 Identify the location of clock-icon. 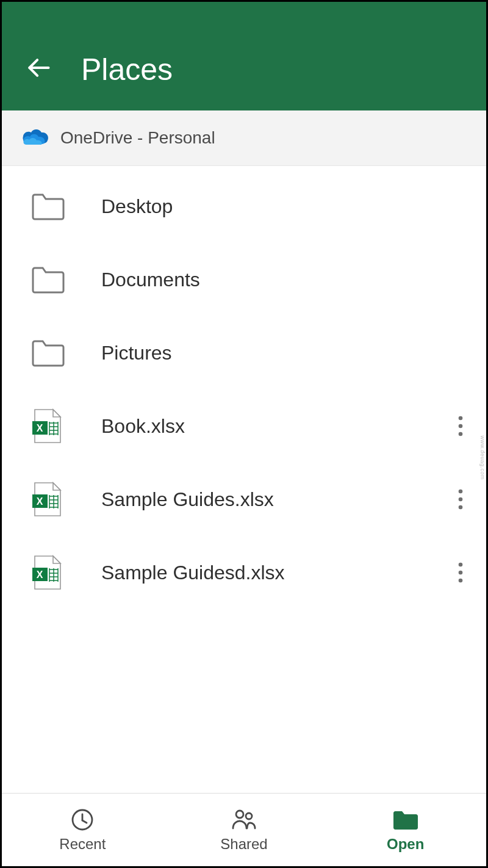
(82, 820).